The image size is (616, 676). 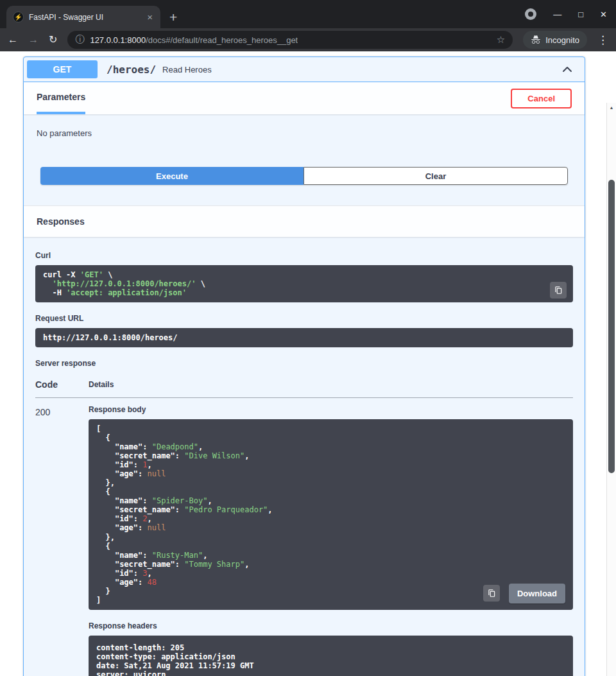 What do you see at coordinates (612, 108) in the screenshot?
I see `scroll-up-icon: ▲` at bounding box center [612, 108].